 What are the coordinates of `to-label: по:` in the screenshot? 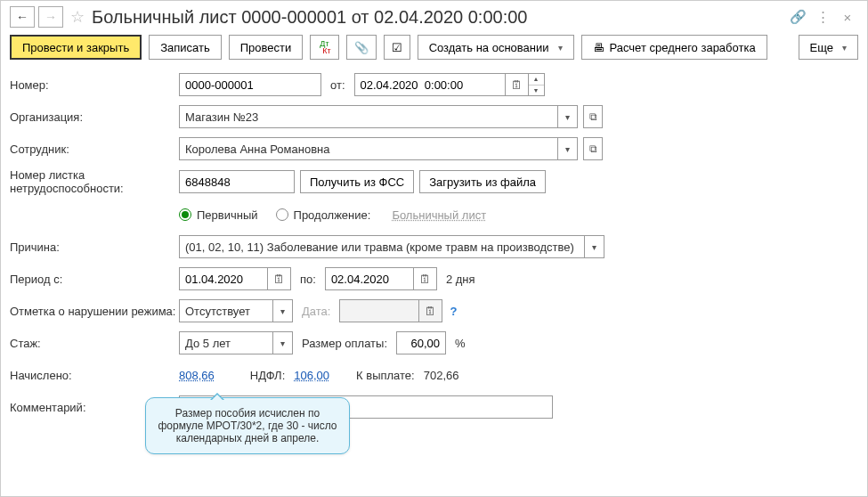 It's located at (308, 280).